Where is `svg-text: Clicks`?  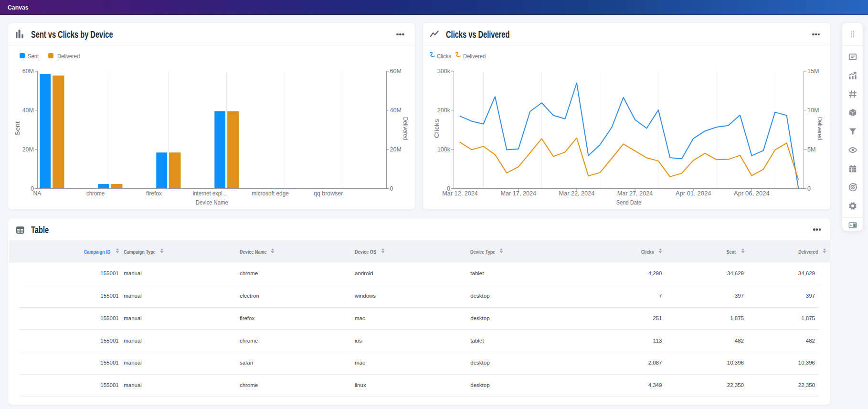 svg-text: Clicks is located at coordinates (436, 128).